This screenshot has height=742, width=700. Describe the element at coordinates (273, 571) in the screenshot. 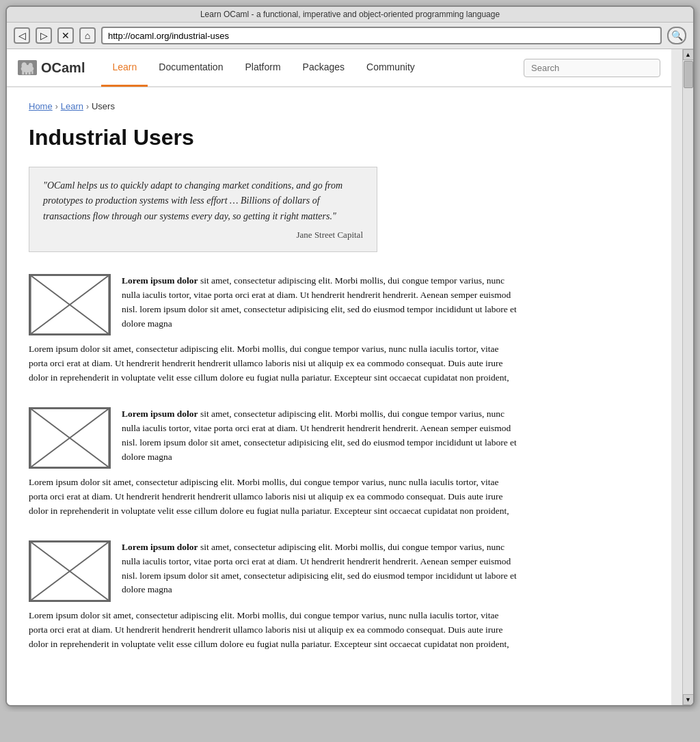

I see `entry-inner-3: Lorem ipsum dolor sit amet, consectetur …` at that location.